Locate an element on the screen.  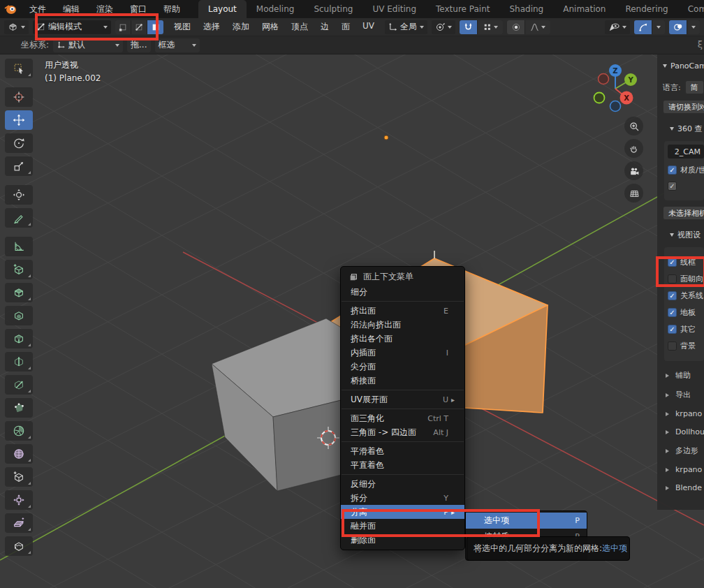
panel-section-360: 360 查 is located at coordinates (687, 128).